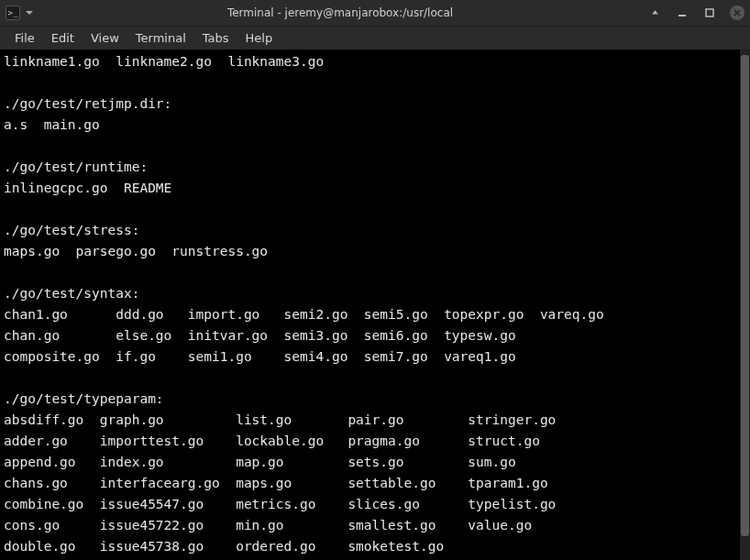 The image size is (750, 560). What do you see at coordinates (161, 38) in the screenshot?
I see `menu-terminal: Terminal` at bounding box center [161, 38].